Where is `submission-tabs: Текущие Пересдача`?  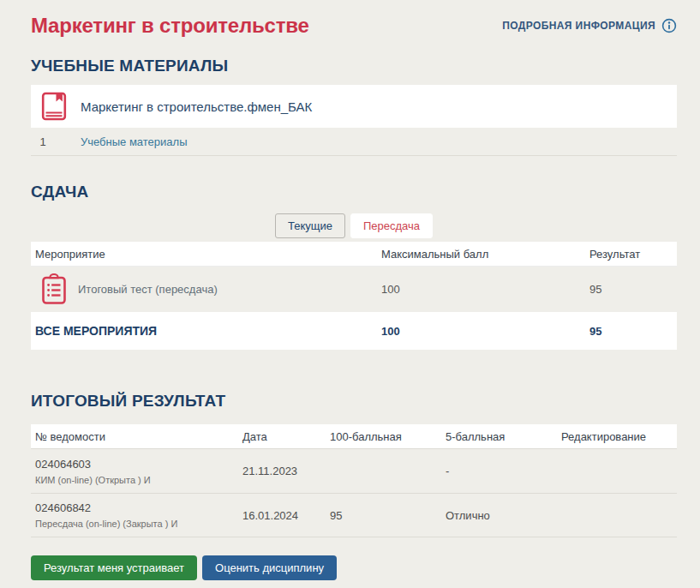 submission-tabs: Текущие Пересдача is located at coordinates (354, 226).